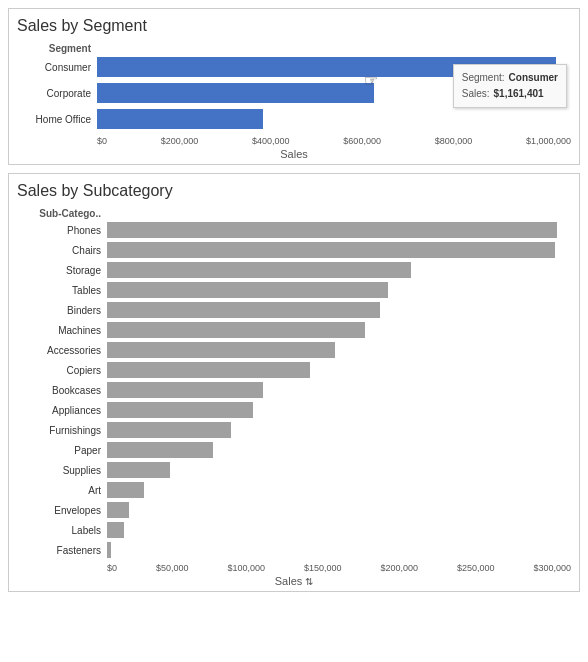 The image size is (588, 662). I want to click on subcat-x-title-text: Sales, so click(289, 581).